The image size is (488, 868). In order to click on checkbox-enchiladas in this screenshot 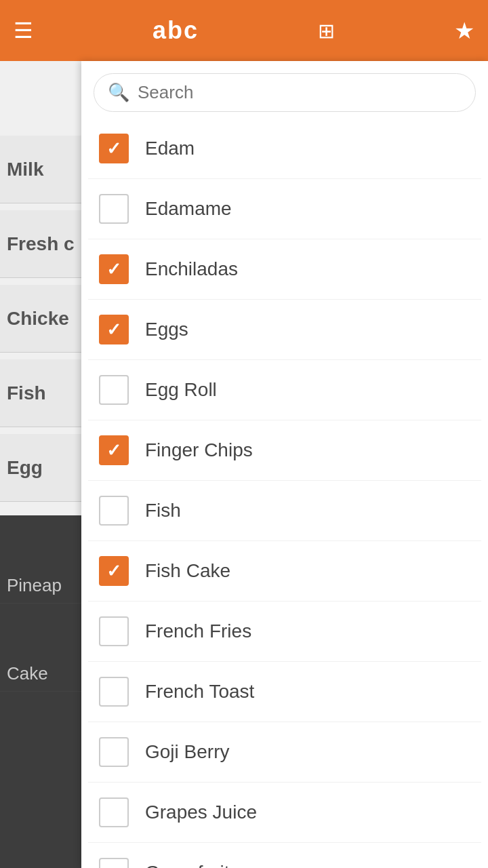, I will do `click(114, 269)`.